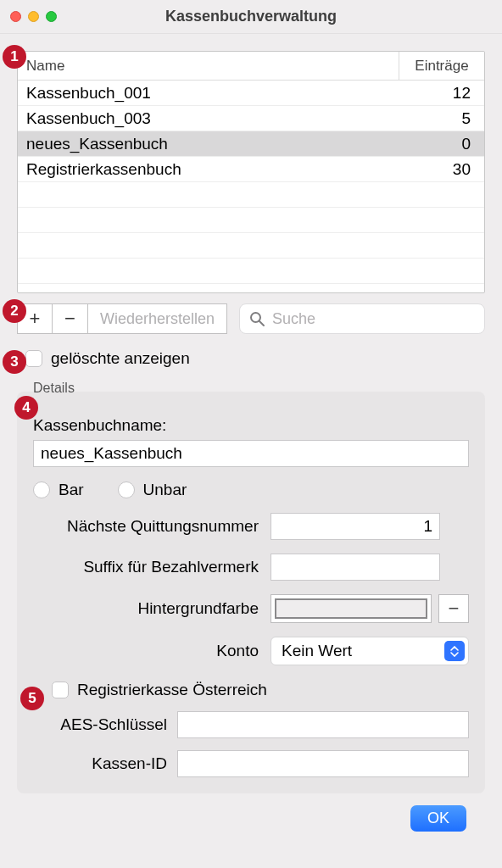 The image size is (502, 868). Describe the element at coordinates (54, 388) in the screenshot. I see `details-legend: Details` at that location.